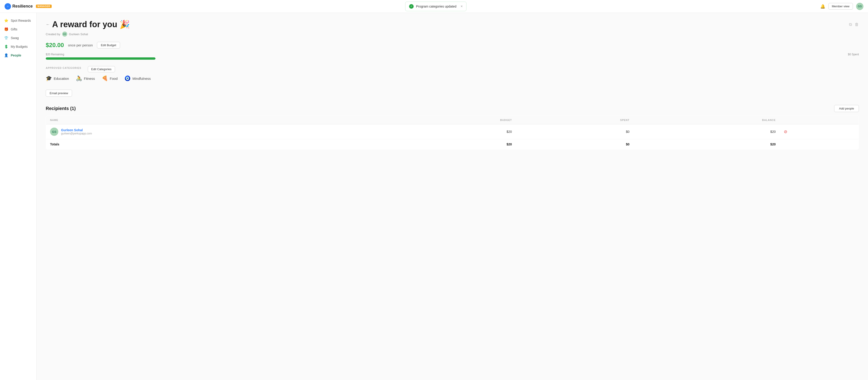 The width and height of the screenshot is (868, 380). Describe the element at coordinates (76, 132) in the screenshot. I see `recipient-details: Gurleen Sohal gurleen@perkupapp.com` at that location.